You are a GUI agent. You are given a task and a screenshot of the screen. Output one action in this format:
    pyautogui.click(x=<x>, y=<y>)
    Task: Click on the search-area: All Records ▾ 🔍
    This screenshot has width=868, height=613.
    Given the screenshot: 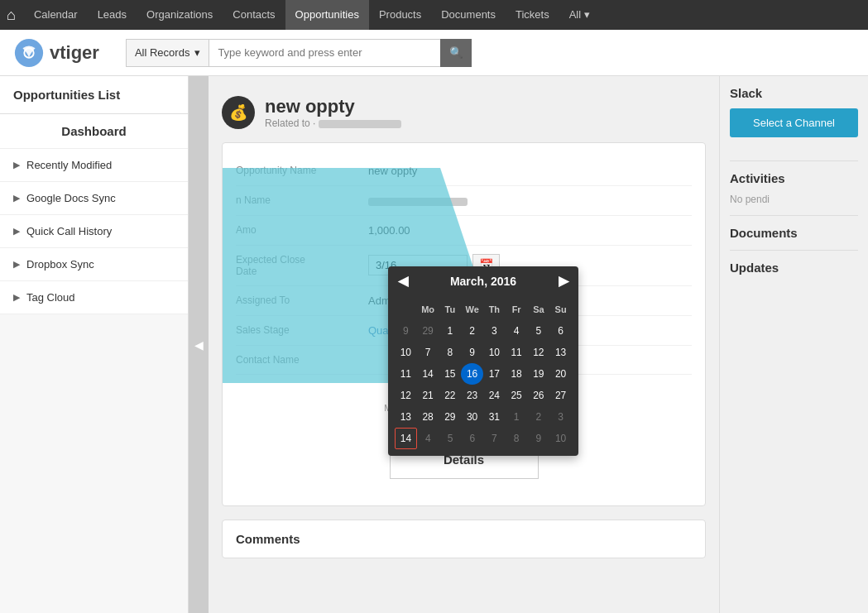 What is the action you would take?
    pyautogui.click(x=299, y=53)
    